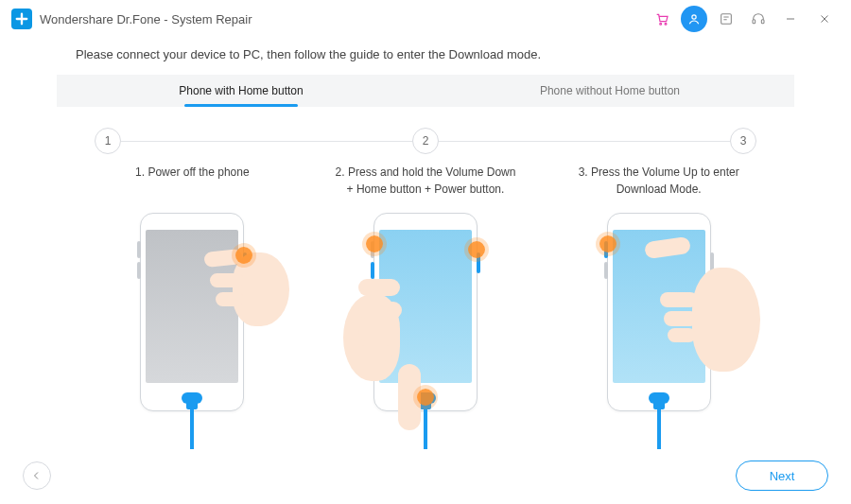  I want to click on tab-label: Phone with Home button, so click(240, 91).